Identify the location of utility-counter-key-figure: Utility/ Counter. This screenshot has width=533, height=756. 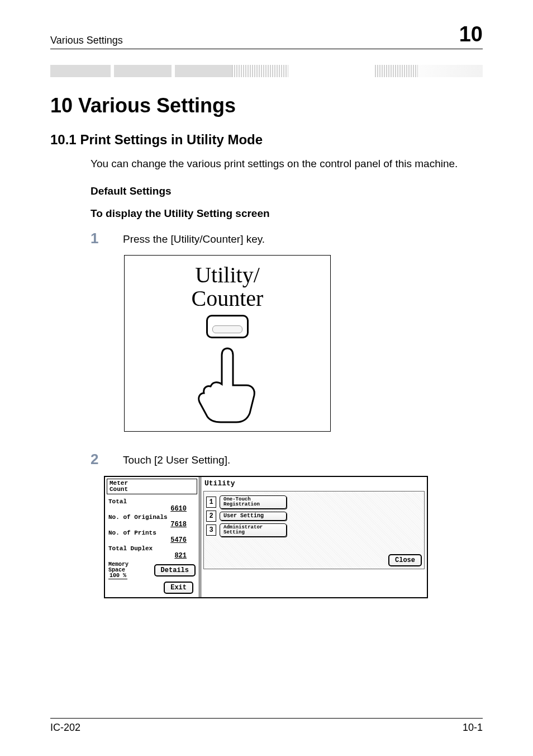
(227, 343).